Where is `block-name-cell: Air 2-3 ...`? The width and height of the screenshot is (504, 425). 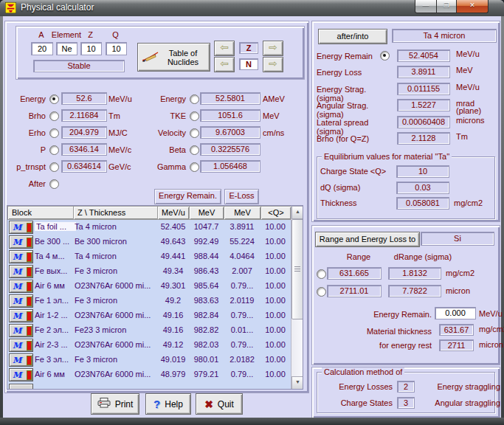 block-name-cell: Air 2-3 ... is located at coordinates (54, 345).